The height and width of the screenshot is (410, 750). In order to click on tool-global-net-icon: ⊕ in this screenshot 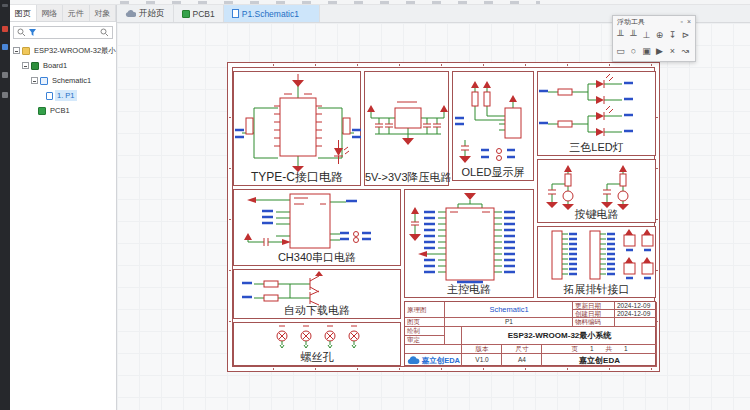, I will do `click(660, 35)`.